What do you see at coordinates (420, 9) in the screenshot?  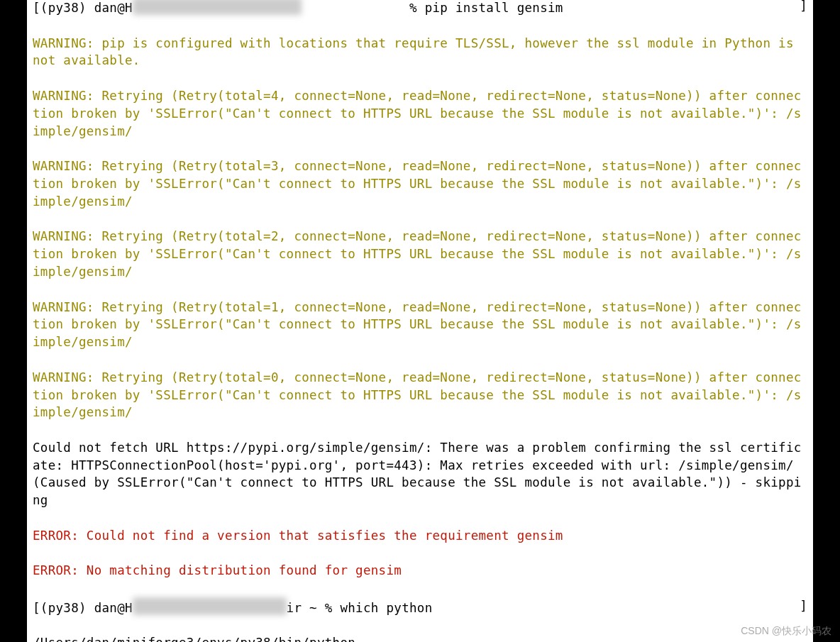 I see `prompt-line: [(py38) dan@Hxxxxxxxxxxxxxxxxxxxxxx % pi…` at bounding box center [420, 9].